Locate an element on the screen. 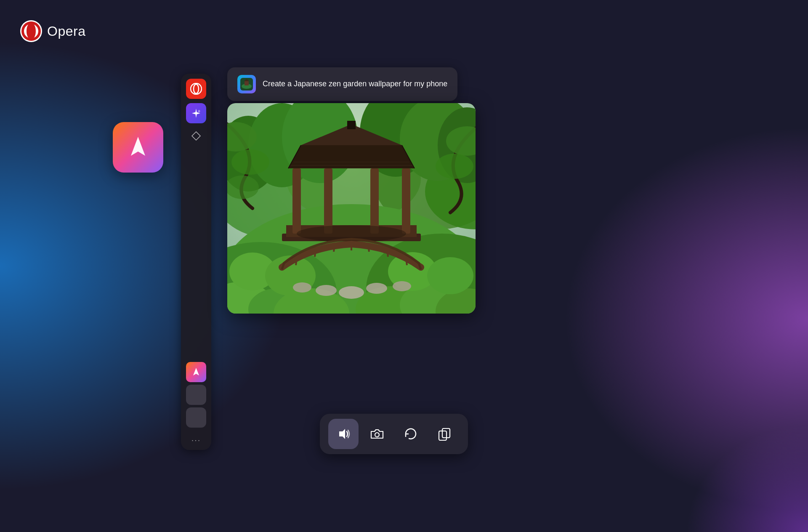 This screenshot has width=808, height=532. generated-image-container is located at coordinates (351, 208).